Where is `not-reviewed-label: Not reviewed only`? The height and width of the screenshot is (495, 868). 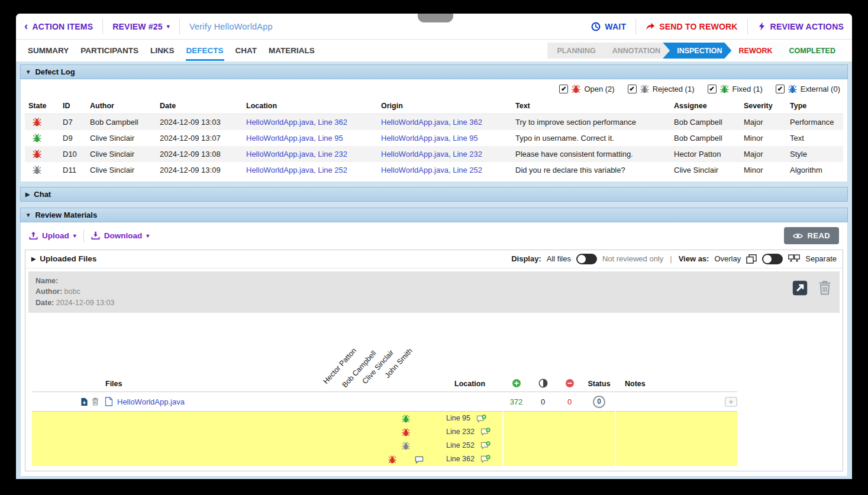 not-reviewed-label: Not reviewed only is located at coordinates (633, 259).